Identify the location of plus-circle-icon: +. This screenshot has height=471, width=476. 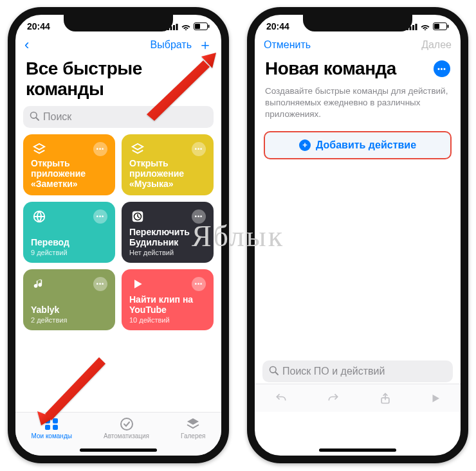
(305, 145).